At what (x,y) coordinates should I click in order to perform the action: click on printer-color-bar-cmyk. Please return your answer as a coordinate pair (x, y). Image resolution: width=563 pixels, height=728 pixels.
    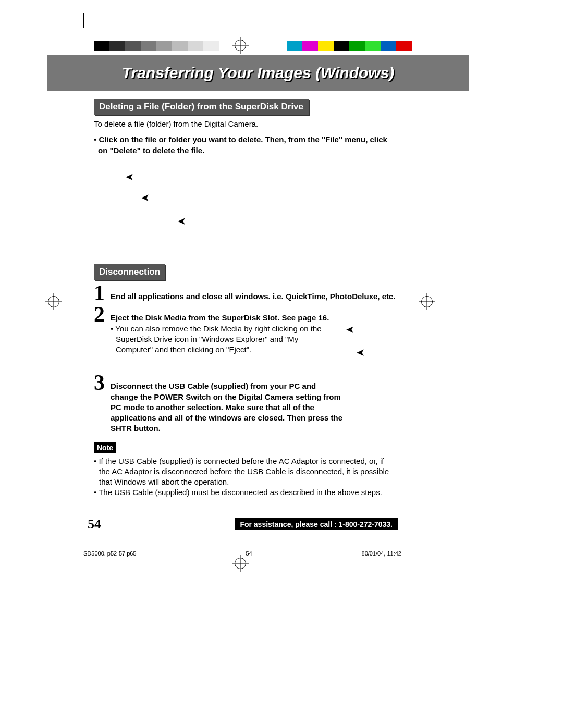
    Looking at the image, I should click on (349, 46).